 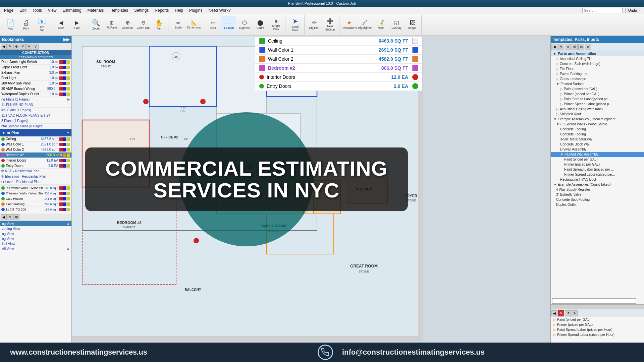 What do you see at coordinates (295, 25) in the screenshot?
I see `send-data-button: ➤SendData` at bounding box center [295, 25].